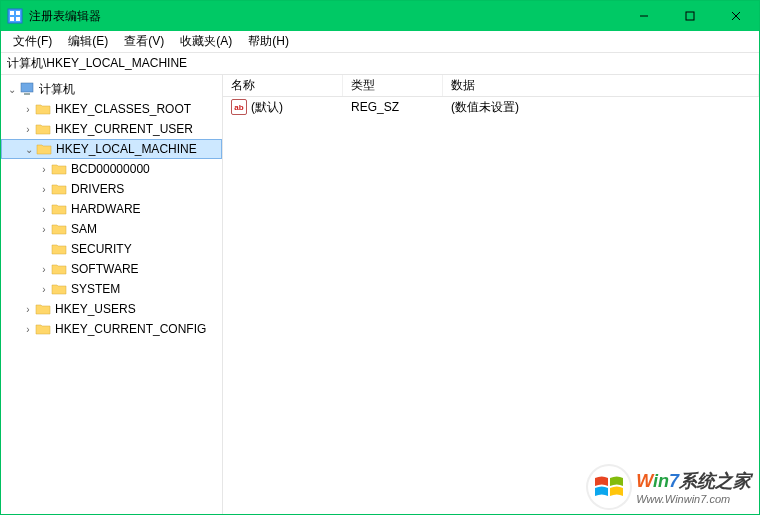 This screenshot has width=760, height=515. Describe the element at coordinates (380, 42) in the screenshot. I see `menubar: 文件(F) 编辑(E) 查看(V) 收藏夹(A) 帮助(H)` at that location.